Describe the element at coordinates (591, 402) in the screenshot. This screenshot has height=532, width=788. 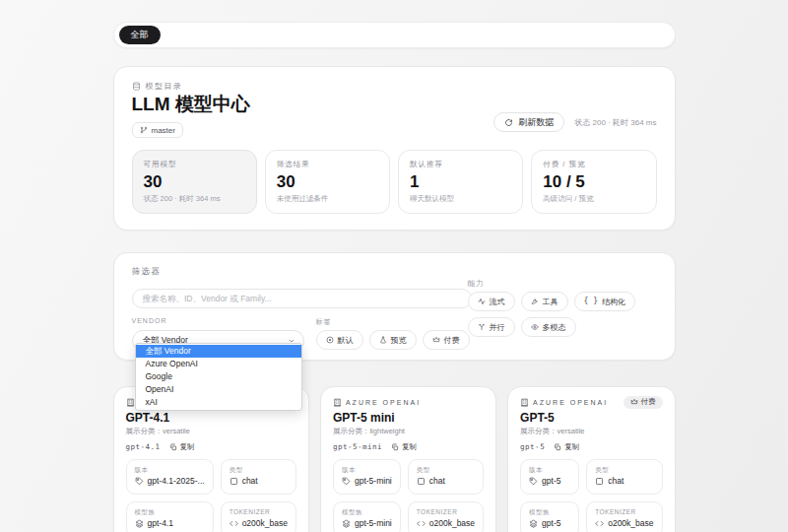
I see `model-vendor-row: AZURE OPENAI 付费` at that location.